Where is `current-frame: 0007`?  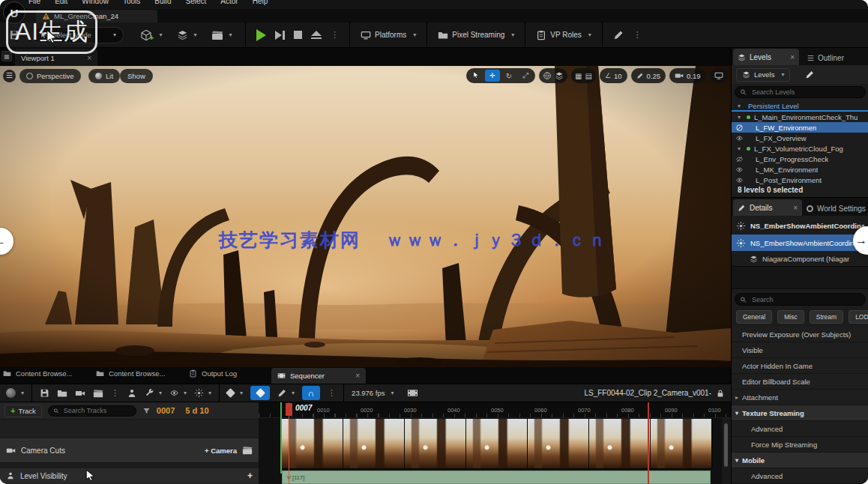 current-frame: 0007 is located at coordinates (166, 411).